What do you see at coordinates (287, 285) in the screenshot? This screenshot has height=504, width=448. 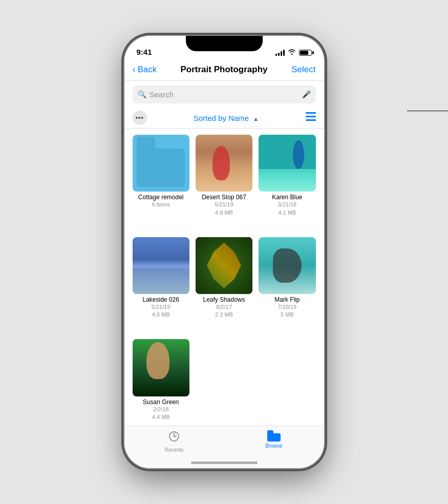 I see `list-item: Mark Flip 7/10/195 MB` at bounding box center [287, 285].